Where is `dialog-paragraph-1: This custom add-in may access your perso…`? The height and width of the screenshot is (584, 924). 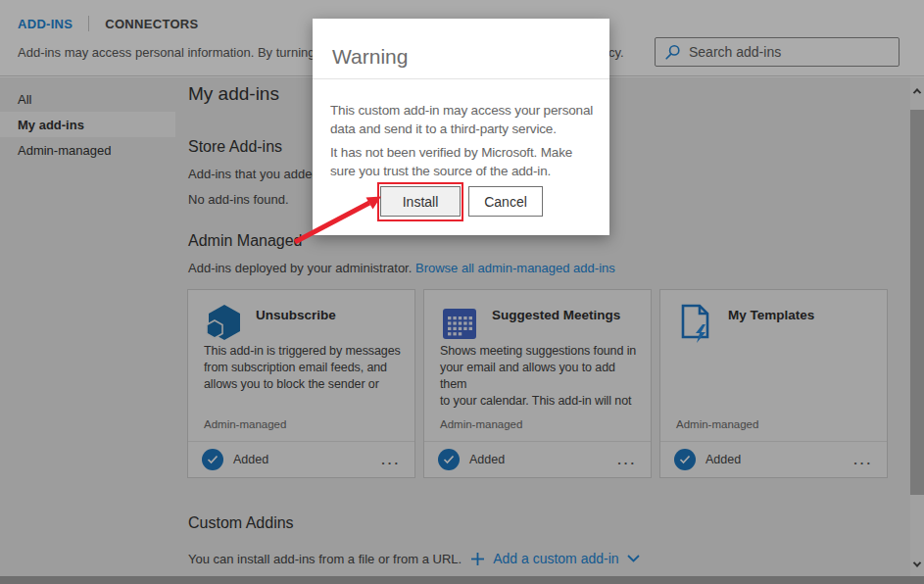 dialog-paragraph-1: This custom add-in may access your perso… is located at coordinates (466, 120).